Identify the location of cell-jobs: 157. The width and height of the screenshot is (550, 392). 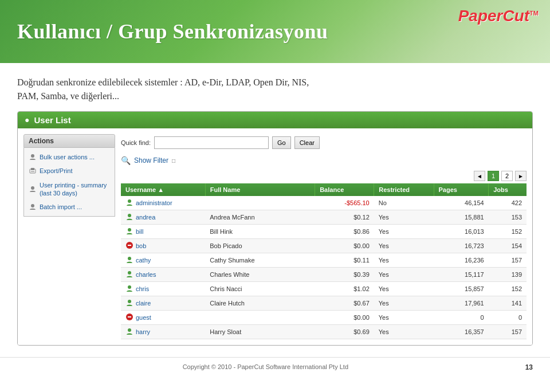
(508, 332).